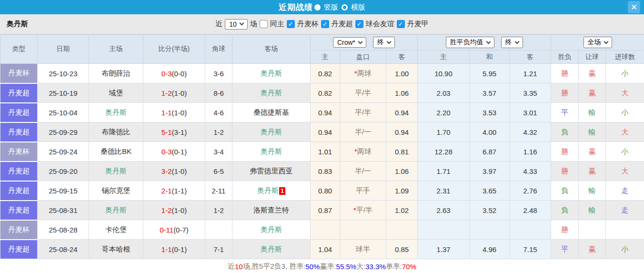 Image resolution: width=644 pixels, height=273 pixels. Describe the element at coordinates (219, 172) in the screenshot. I see `corner-score: 6-5` at that location.